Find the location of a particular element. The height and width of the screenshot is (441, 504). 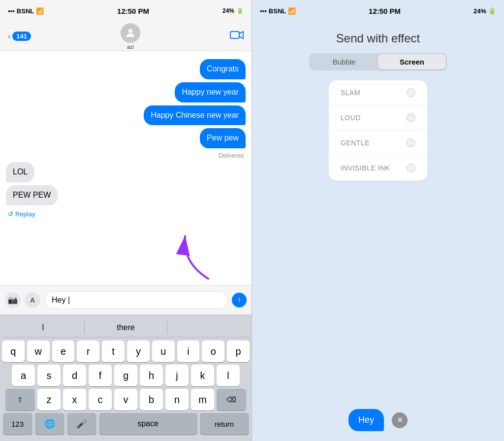

effect-gentle-radio is located at coordinates (411, 143).